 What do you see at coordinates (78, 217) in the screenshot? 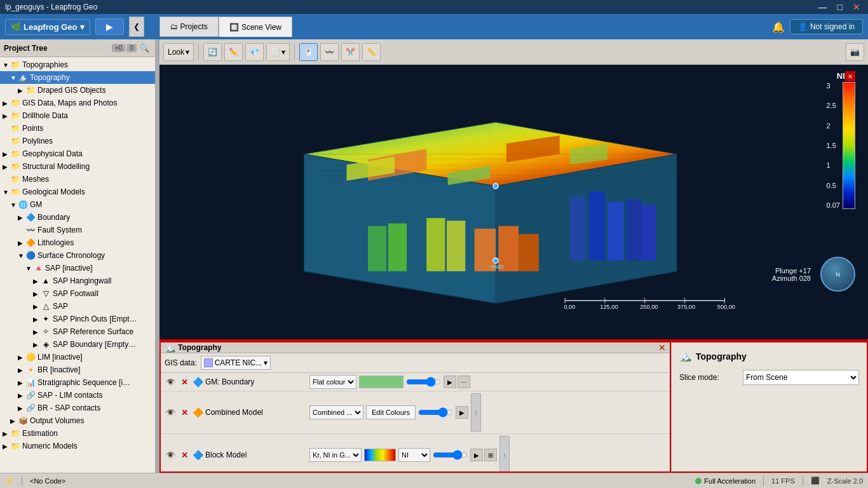
I see `tree-item: ▶🔷Boundary` at bounding box center [78, 217].